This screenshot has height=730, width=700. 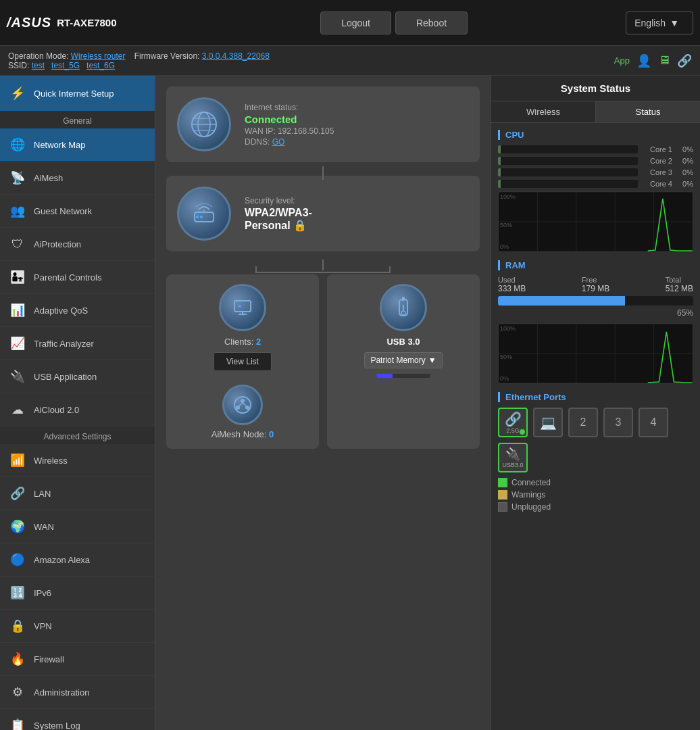 I want to click on topbar: /ASUS RT-AXE7800 Logout Reboot English ▼, so click(x=350, y=23).